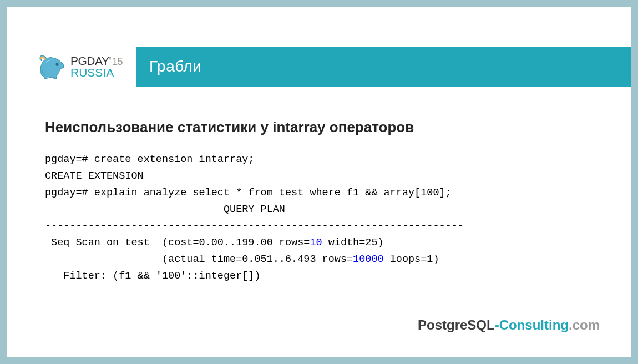  Describe the element at coordinates (509, 325) in the screenshot. I see `footer-brand: PostgreSQL-Consulting.com` at that location.